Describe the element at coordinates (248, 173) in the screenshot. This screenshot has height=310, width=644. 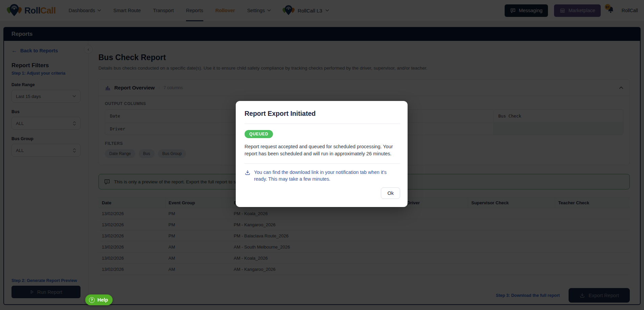
I see `download-icon` at that location.